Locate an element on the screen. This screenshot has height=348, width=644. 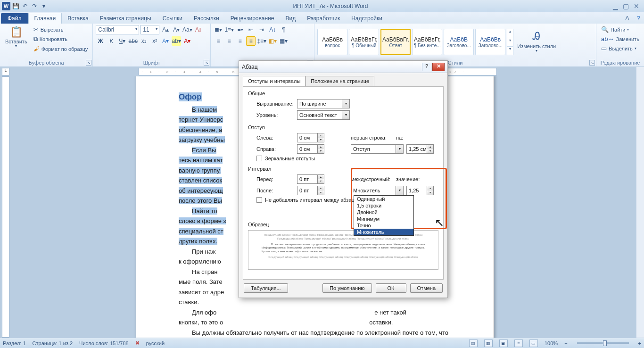
indent-left-spinner: 0 см▴▾ is located at coordinates (311, 138).